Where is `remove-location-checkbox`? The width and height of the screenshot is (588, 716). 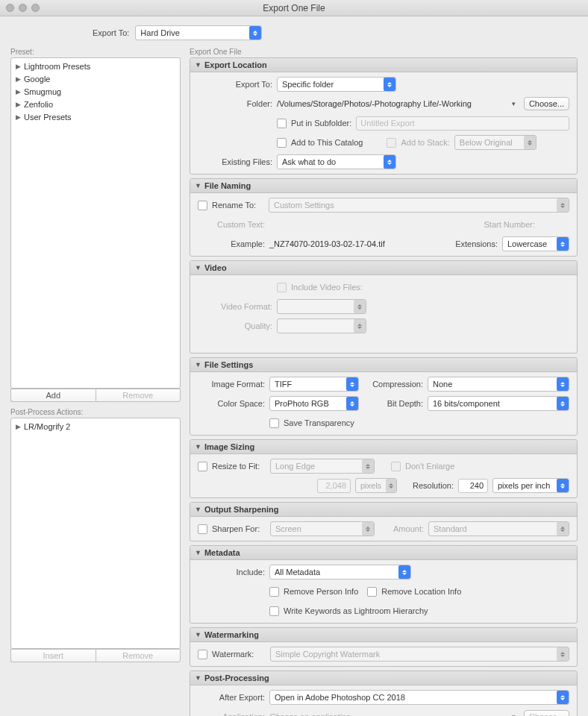
remove-location-checkbox is located at coordinates (372, 592).